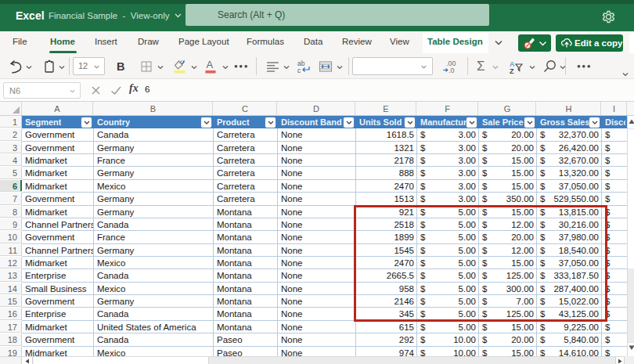 This screenshot has width=634, height=364. Describe the element at coordinates (452, 70) in the screenshot. I see `svg-text: .0` at that location.